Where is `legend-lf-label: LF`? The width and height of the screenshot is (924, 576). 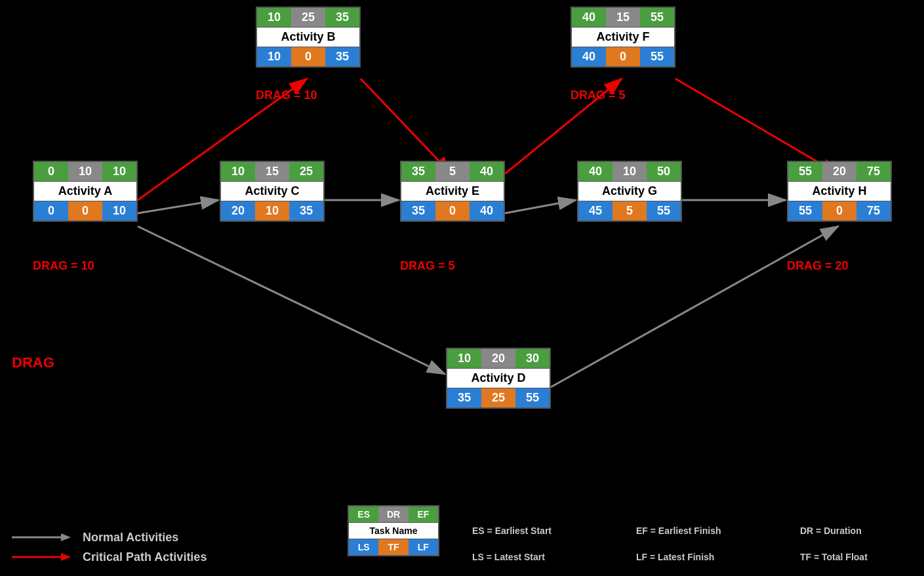 legend-lf-label: LF is located at coordinates (424, 547).